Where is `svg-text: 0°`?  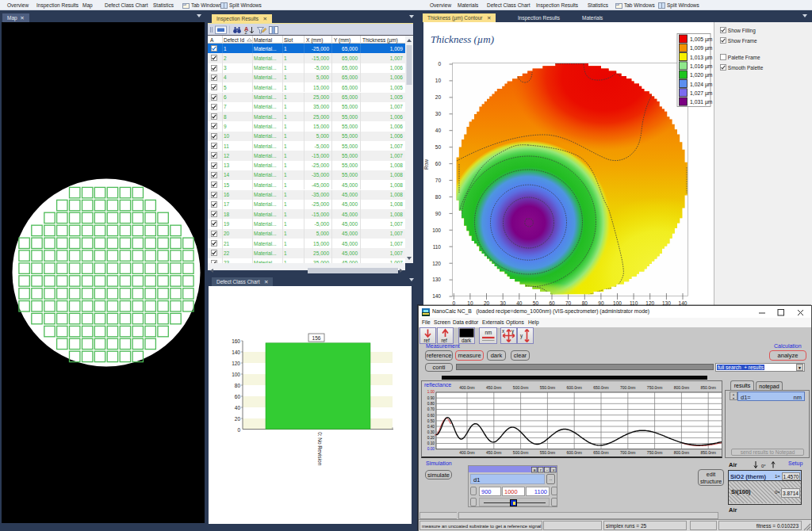 svg-text: 0° is located at coordinates (764, 466).